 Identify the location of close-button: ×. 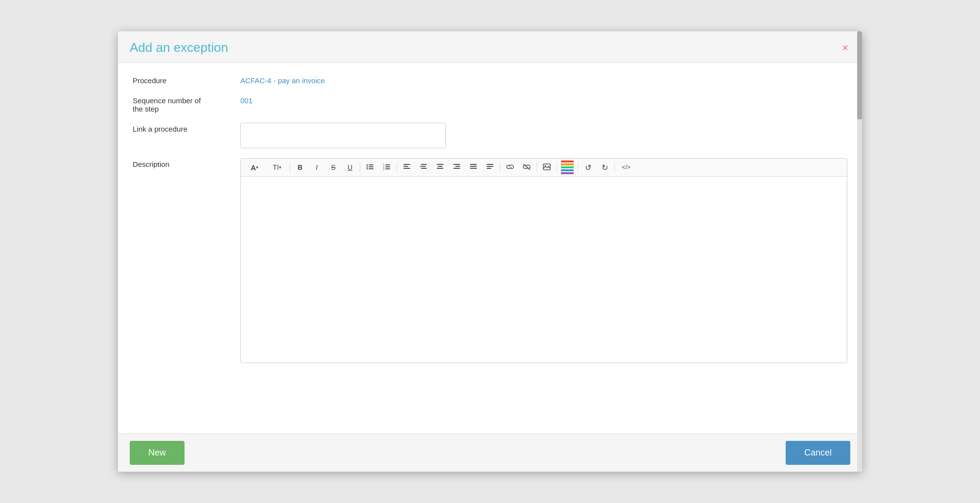
(845, 48).